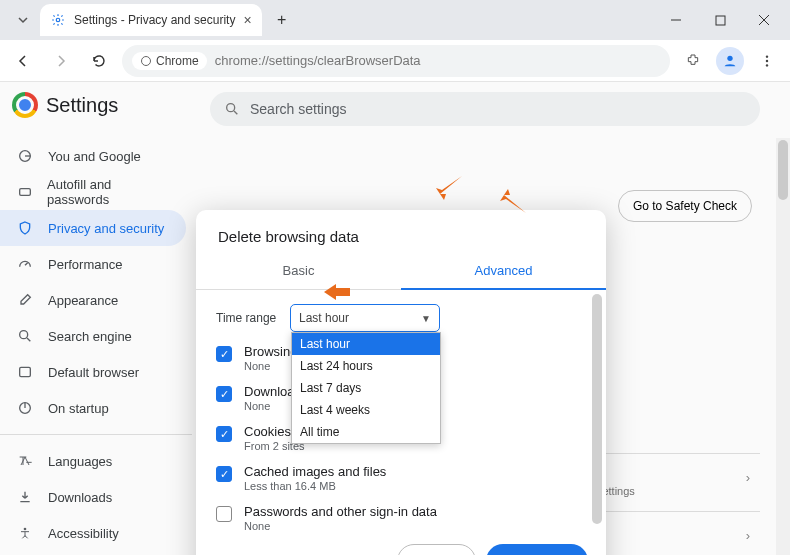 This screenshot has height=555, width=790. What do you see at coordinates (248, 318) in the screenshot?
I see `time-range-label: Time range` at bounding box center [248, 318].